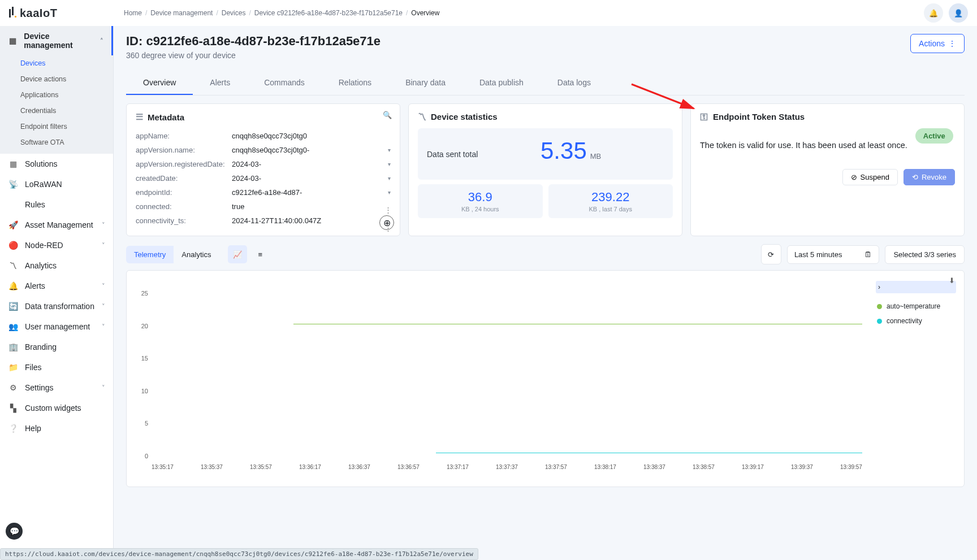 Image resolution: width=977 pixels, height=560 pixels. I want to click on metadata-row: endpointId:c9212fe6-a18e-4d87-▾, so click(263, 192).